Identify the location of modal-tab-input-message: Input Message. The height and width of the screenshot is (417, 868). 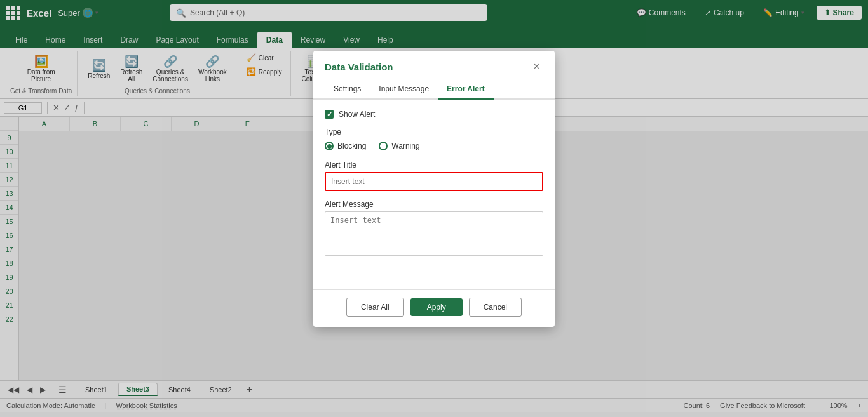
(404, 89).